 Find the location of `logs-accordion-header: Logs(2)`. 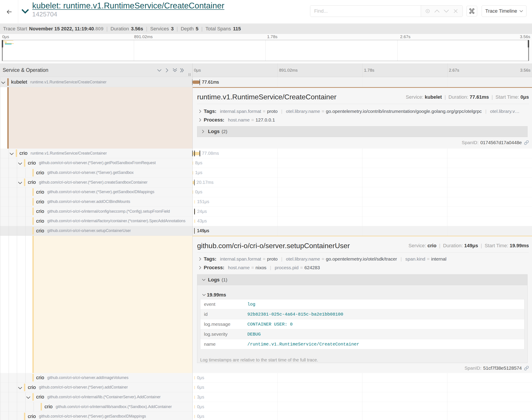

logs-accordion-header: Logs(2) is located at coordinates (362, 132).